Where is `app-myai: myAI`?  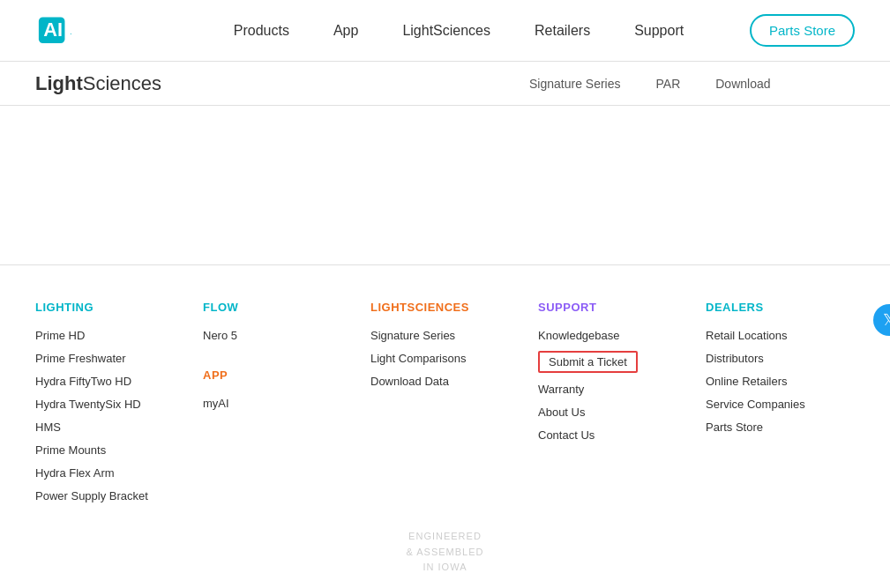 app-myai: myAI is located at coordinates (216, 404).